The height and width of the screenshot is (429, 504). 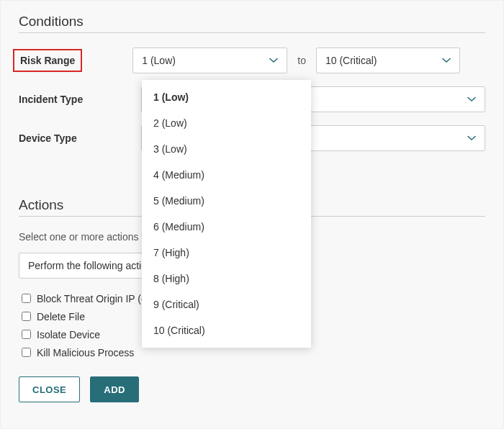 I want to click on conditions-heading: Conditions, so click(x=252, y=22).